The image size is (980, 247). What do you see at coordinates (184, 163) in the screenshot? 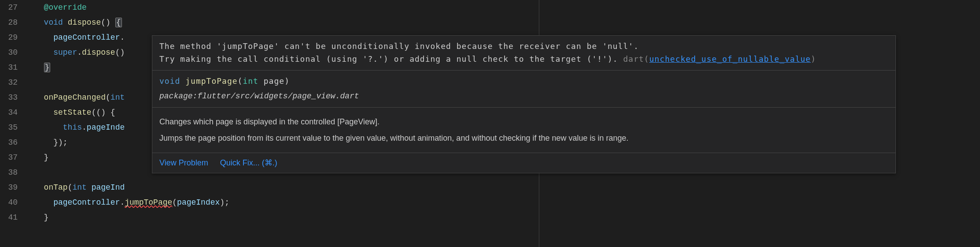
I see `view-problem-link: View Problem` at bounding box center [184, 163].